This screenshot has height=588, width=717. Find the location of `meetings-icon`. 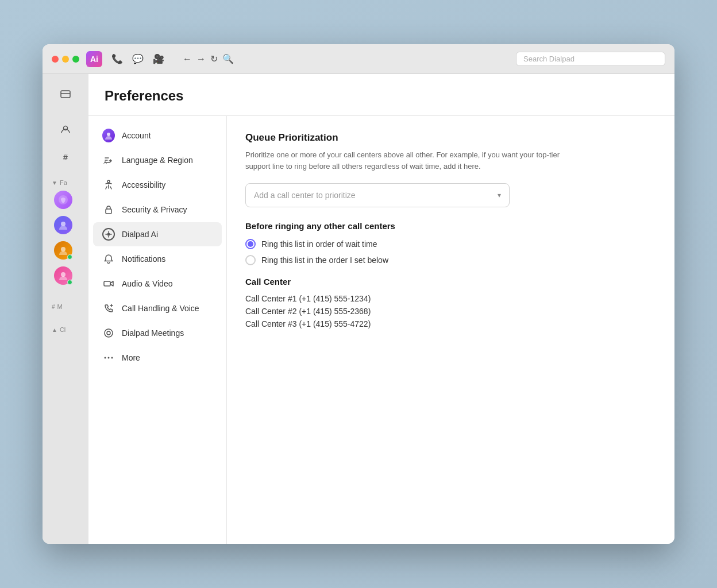

meetings-icon is located at coordinates (109, 333).